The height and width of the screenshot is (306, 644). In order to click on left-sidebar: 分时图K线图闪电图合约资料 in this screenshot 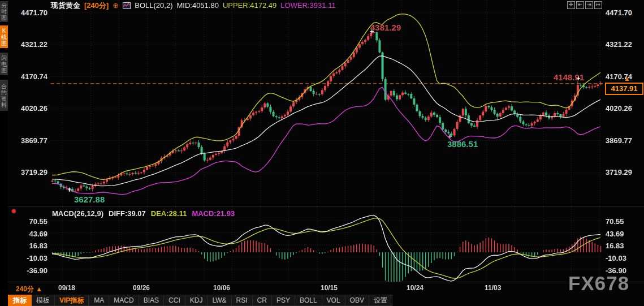, I will do `click(4, 153)`.